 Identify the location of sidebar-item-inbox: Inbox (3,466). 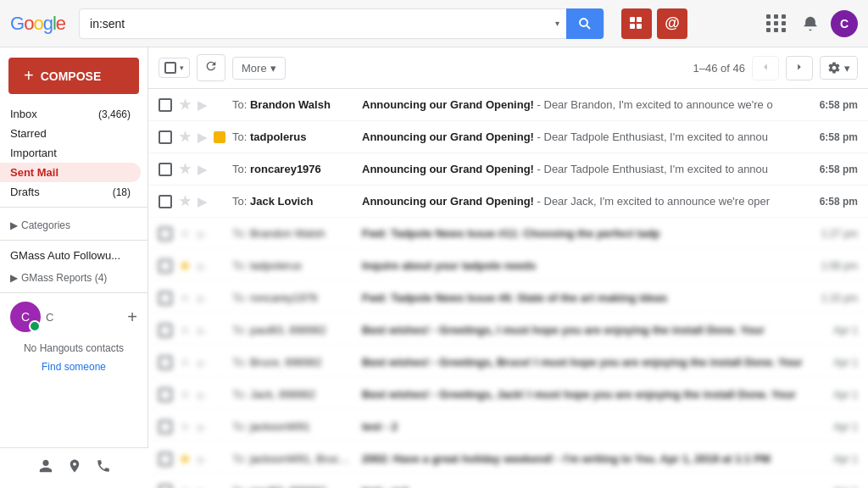
(70, 114).